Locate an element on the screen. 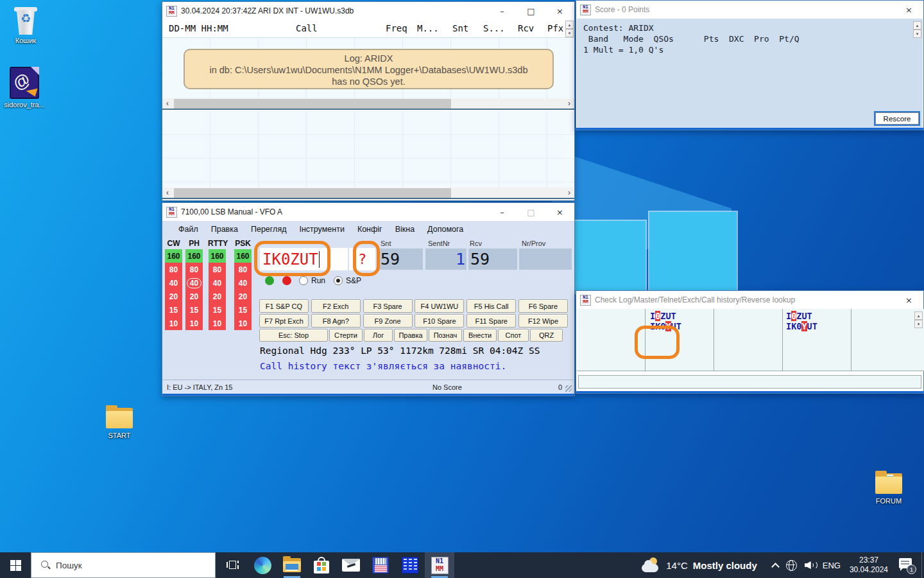 The image size is (924, 578). taskbar-mail is located at coordinates (351, 565).